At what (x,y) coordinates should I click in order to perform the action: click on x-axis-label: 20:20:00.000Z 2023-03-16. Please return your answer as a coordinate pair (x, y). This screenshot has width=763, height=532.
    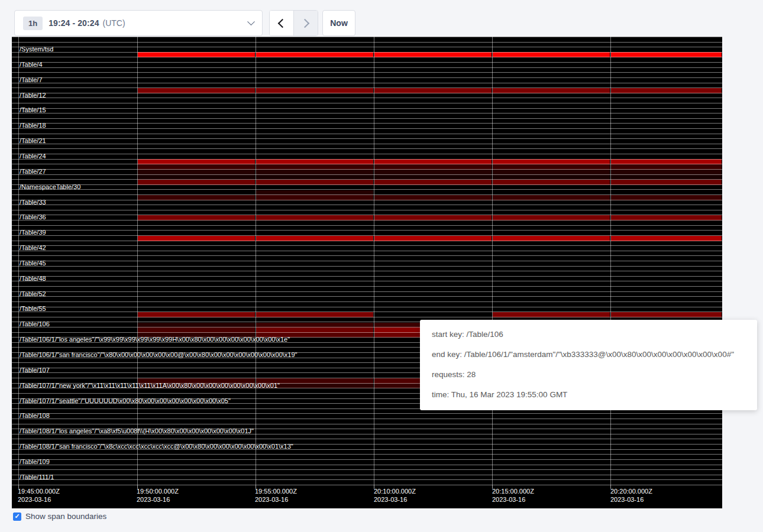
    Looking at the image, I should click on (632, 495).